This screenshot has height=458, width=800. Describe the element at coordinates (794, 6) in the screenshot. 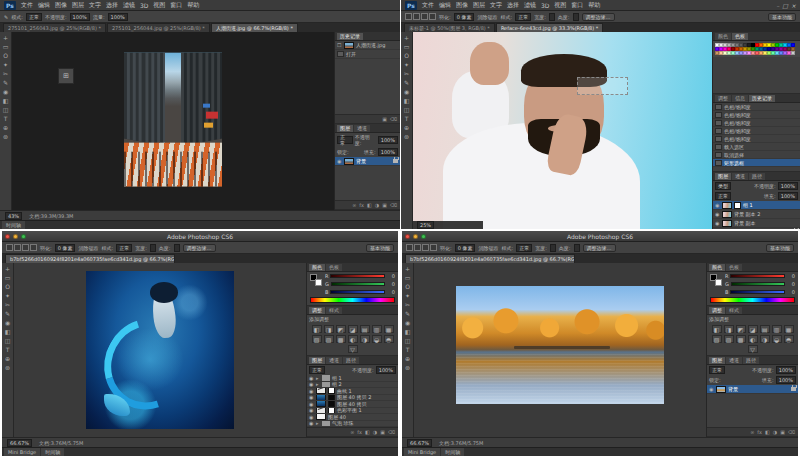

I see `close-button: ×` at that location.